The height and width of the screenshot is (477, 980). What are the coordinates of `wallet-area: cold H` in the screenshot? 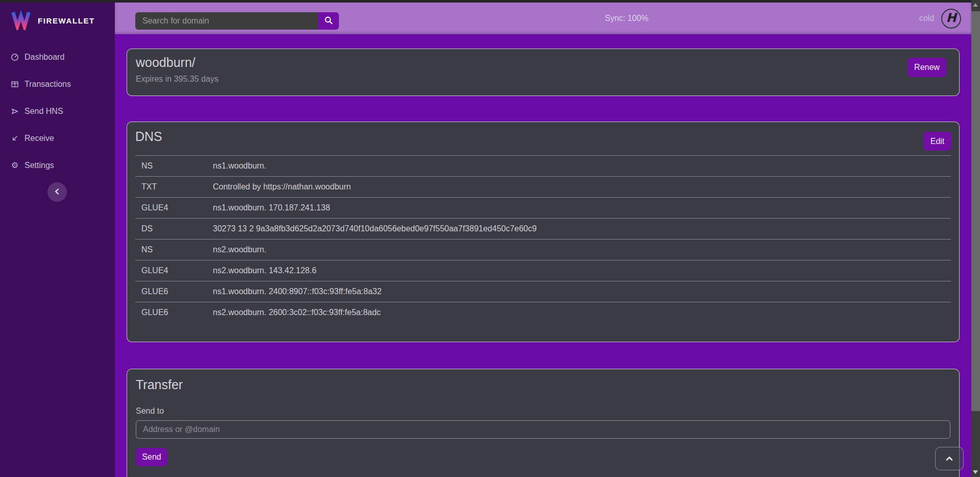 It's located at (940, 18).